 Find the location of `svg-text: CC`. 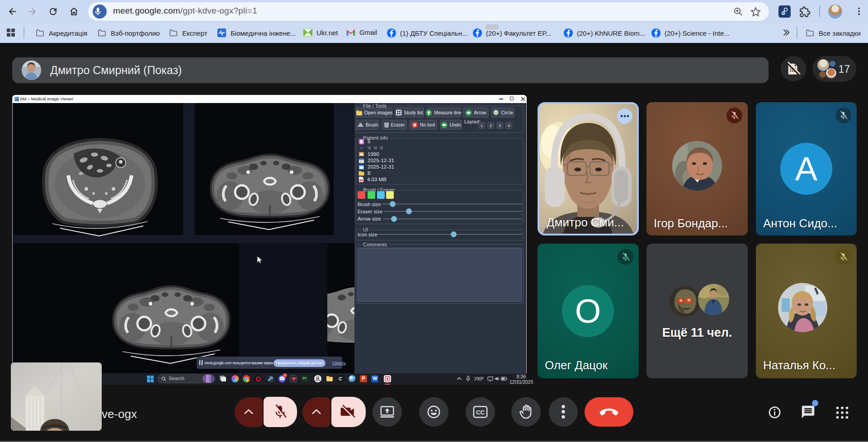

svg-text: CC is located at coordinates (481, 412).